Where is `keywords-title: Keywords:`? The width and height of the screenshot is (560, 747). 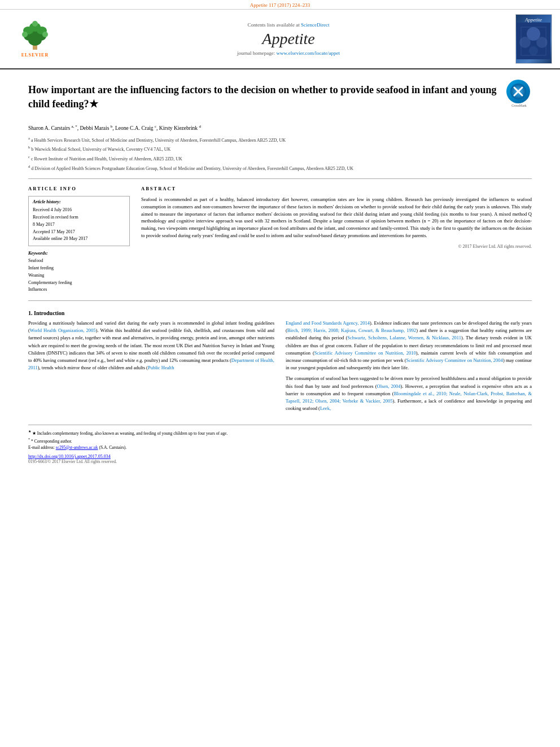 keywords-title: Keywords: is located at coordinates (79, 253).